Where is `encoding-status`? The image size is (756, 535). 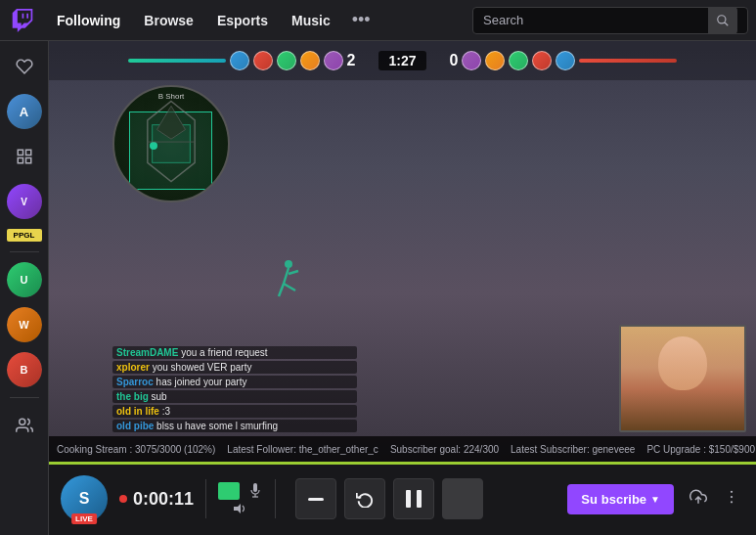
encoding-status is located at coordinates (241, 499).